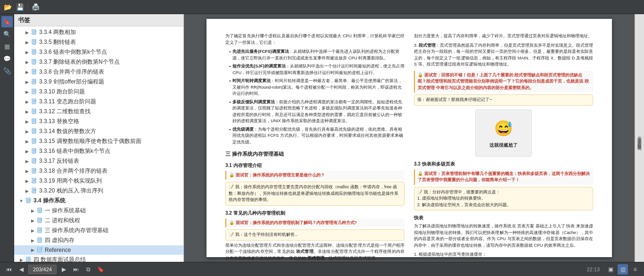 The width and height of the screenshot is (644, 276). Describe the element at coordinates (7, 46) in the screenshot. I see `sidebar-icon-layers: ▦` at that location.